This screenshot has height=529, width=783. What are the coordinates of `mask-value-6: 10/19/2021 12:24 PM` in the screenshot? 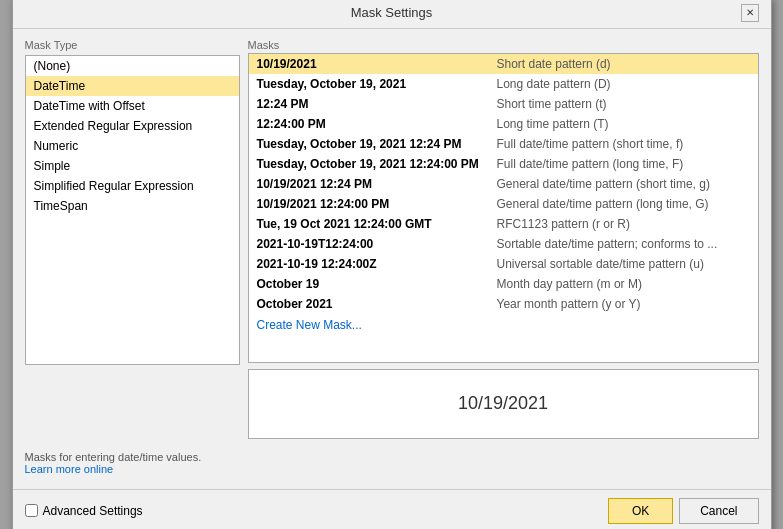 It's located at (369, 184).